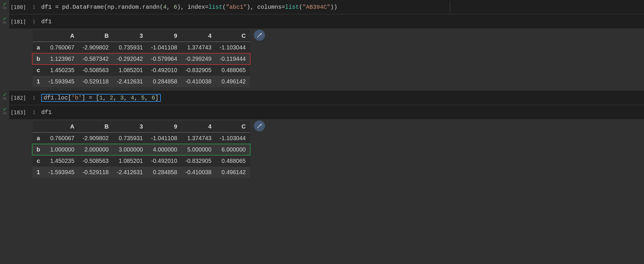 This screenshot has width=644, height=264. I want to click on code-editor: df1.loc['b'] = [1, 2, 3, 4, 5, 6], so click(341, 98).